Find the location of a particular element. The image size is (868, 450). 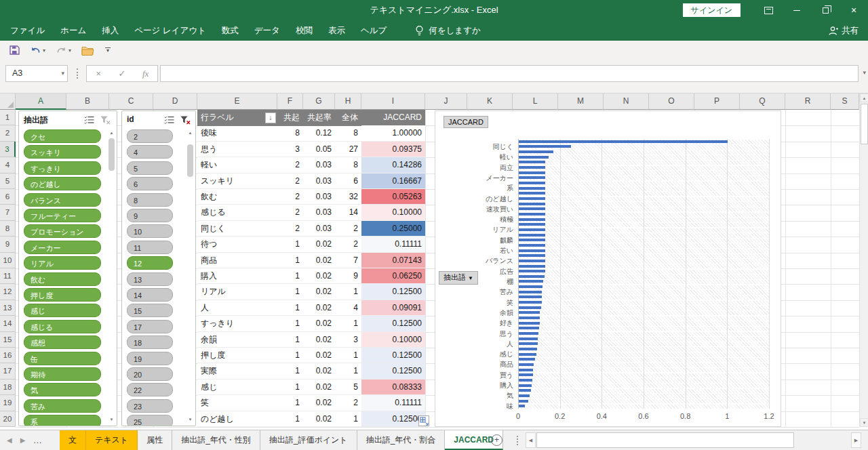

chart-value-field-button: JACCARD is located at coordinates (466, 122).